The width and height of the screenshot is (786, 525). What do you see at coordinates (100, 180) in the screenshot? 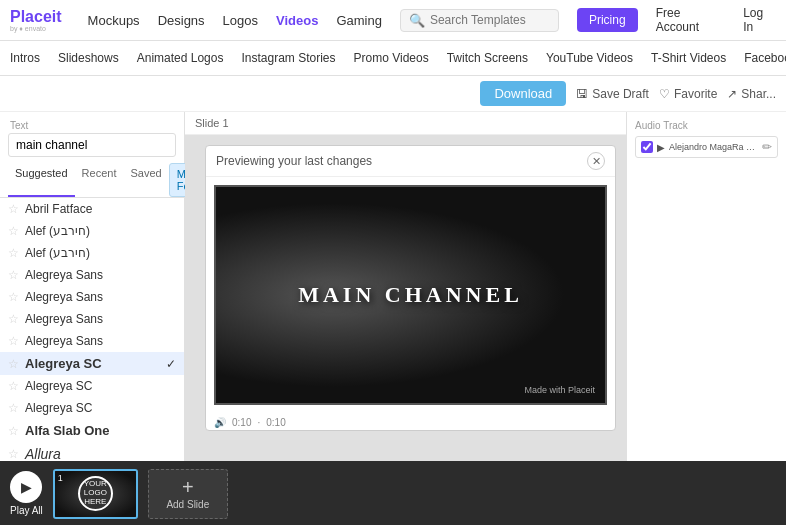
I see `tab-recent: Recent` at bounding box center [100, 180].